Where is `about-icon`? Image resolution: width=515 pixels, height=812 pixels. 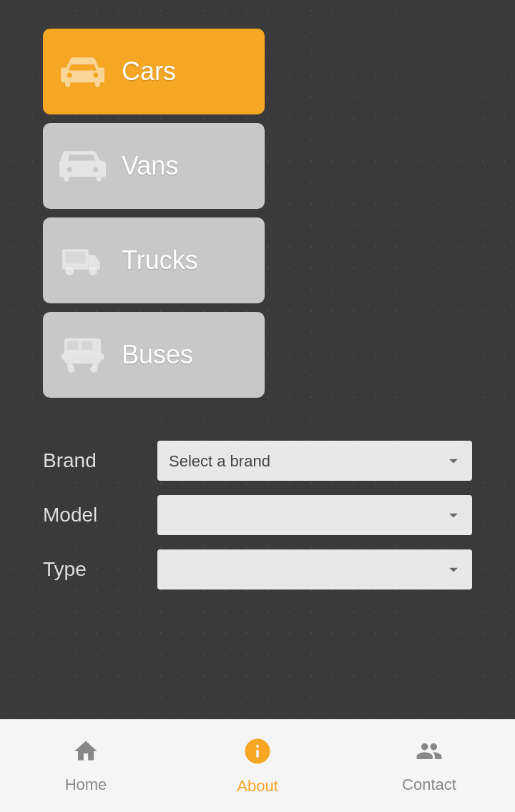 about-icon is located at coordinates (258, 754).